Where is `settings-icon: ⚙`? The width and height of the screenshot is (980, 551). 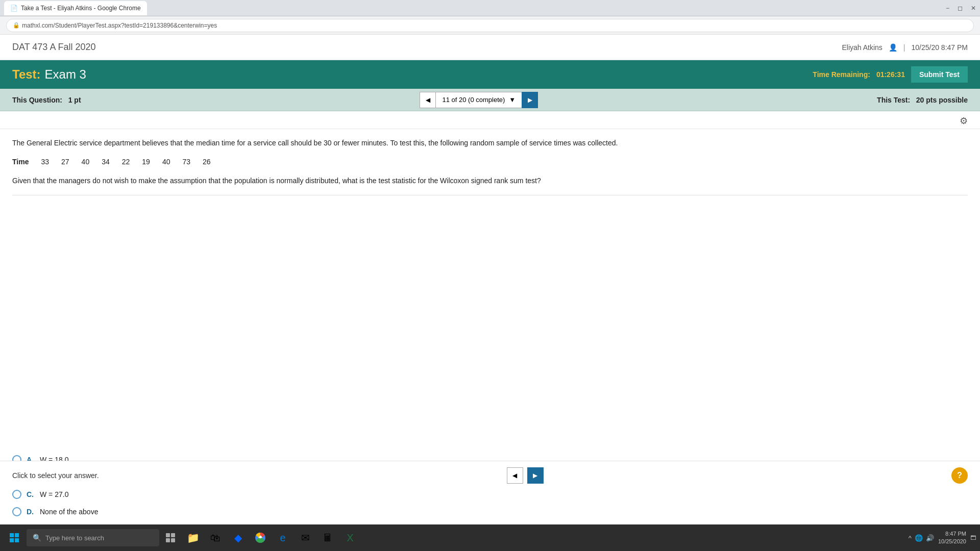 settings-icon: ⚙ is located at coordinates (964, 121).